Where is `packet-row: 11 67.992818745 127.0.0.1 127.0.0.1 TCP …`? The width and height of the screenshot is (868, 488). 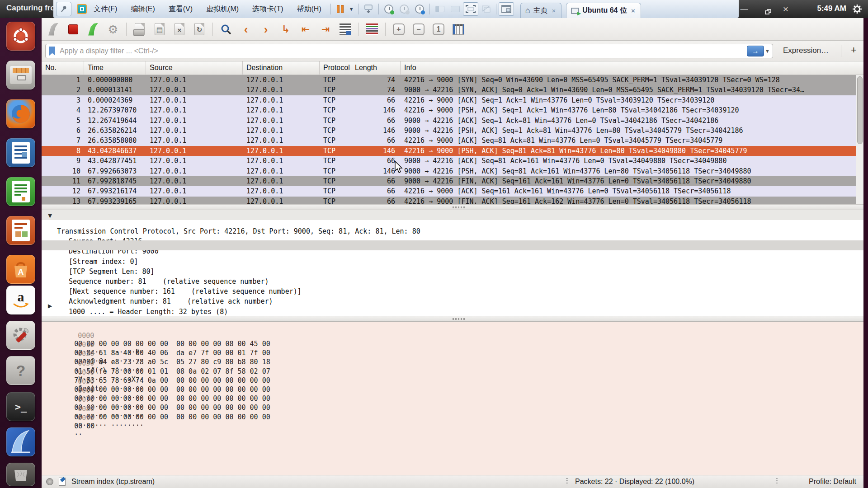
packet-row: 11 67.992818745 127.0.0.1 127.0.0.1 TCP … is located at coordinates (453, 181).